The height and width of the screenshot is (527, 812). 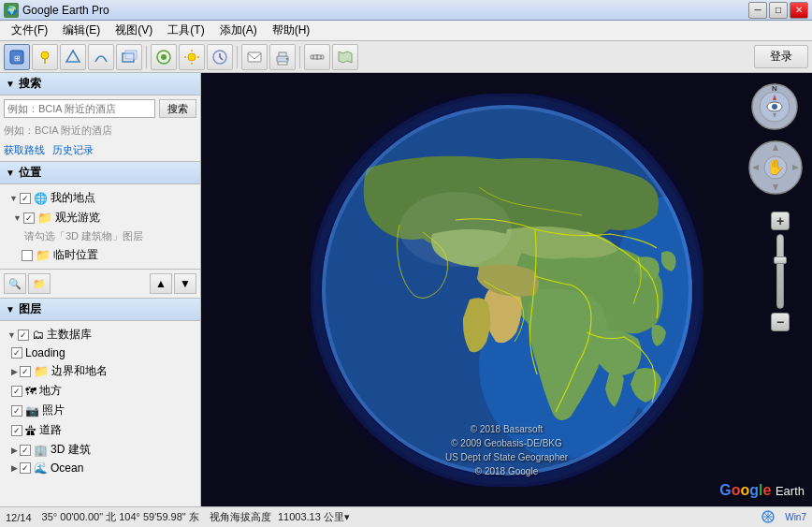 What do you see at coordinates (51, 391) in the screenshot?
I see `local-label: 地方` at bounding box center [51, 391].